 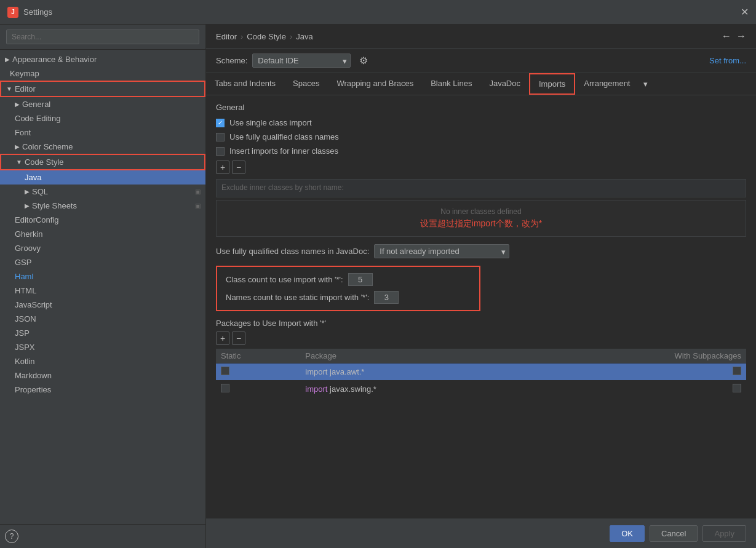 What do you see at coordinates (223, 167) in the screenshot?
I see `add-exclude-button: +` at bounding box center [223, 167].